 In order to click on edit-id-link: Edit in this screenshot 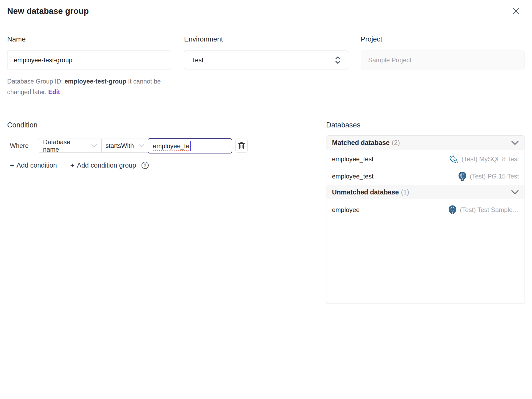, I will do `click(54, 92)`.